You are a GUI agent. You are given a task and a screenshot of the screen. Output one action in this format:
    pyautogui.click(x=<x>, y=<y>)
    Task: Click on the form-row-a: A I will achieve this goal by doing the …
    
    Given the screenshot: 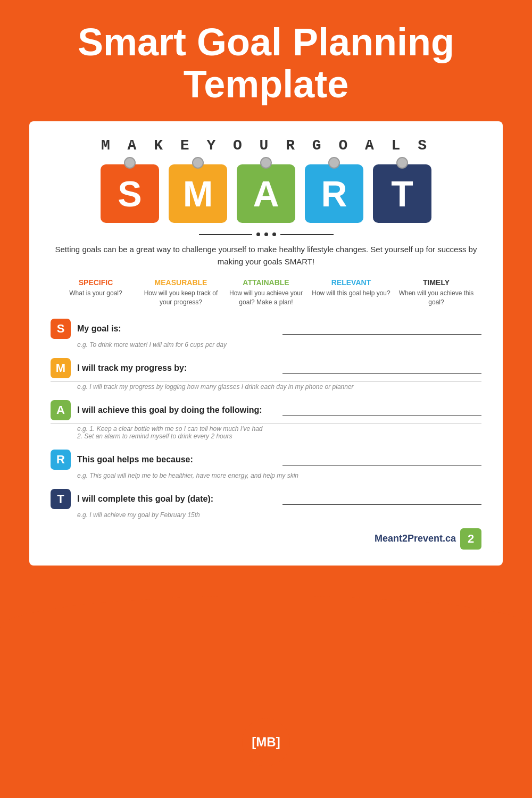 What is the action you would take?
    pyautogui.click(x=266, y=410)
    